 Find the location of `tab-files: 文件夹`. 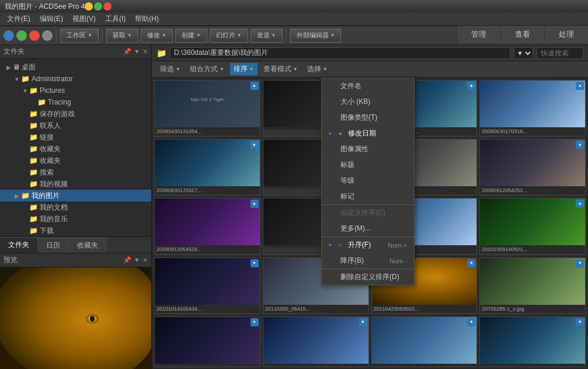

tab-files: 文件夹 is located at coordinates (19, 245).